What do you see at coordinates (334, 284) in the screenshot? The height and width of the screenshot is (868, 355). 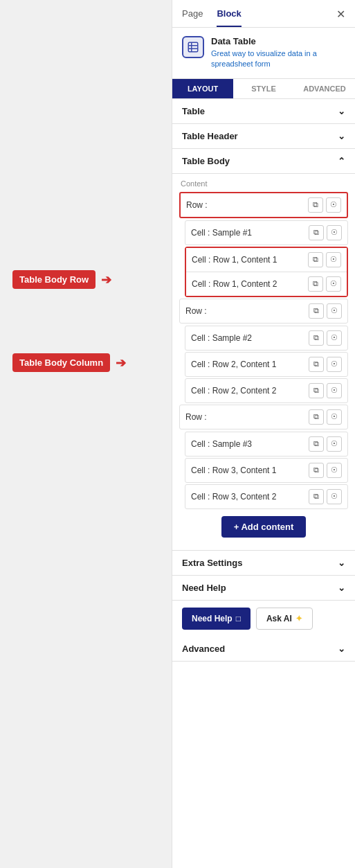 I see `delete-cell-1c2-button: ☉` at bounding box center [334, 284].